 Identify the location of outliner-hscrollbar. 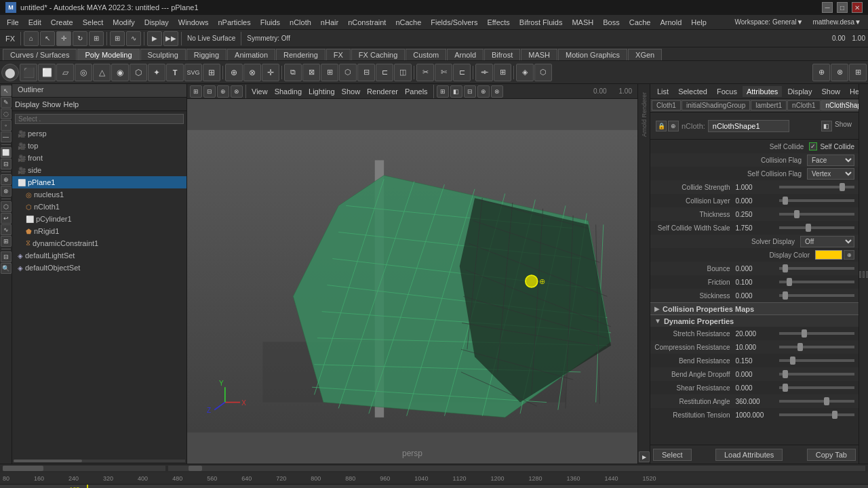
(99, 461).